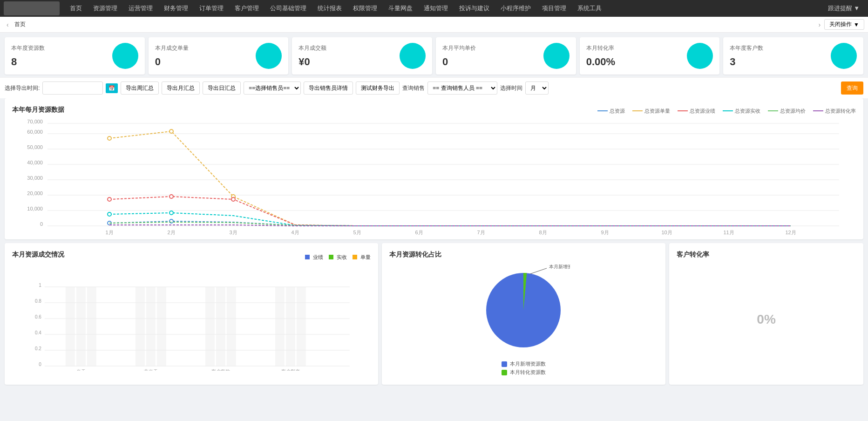 The image size is (868, 421). I want to click on nav-item-订单管理: 订单管理, so click(211, 8).